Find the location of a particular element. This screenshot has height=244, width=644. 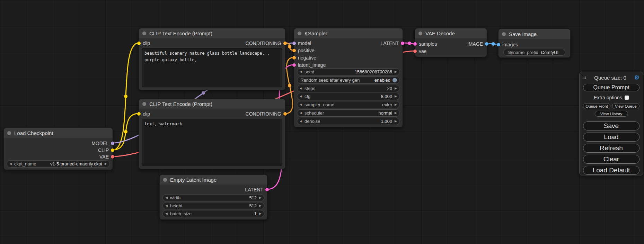

node-clip-text-encode-positive: CLIP Text Encode (Prompt) clip CONDITION… is located at coordinates (212, 59).